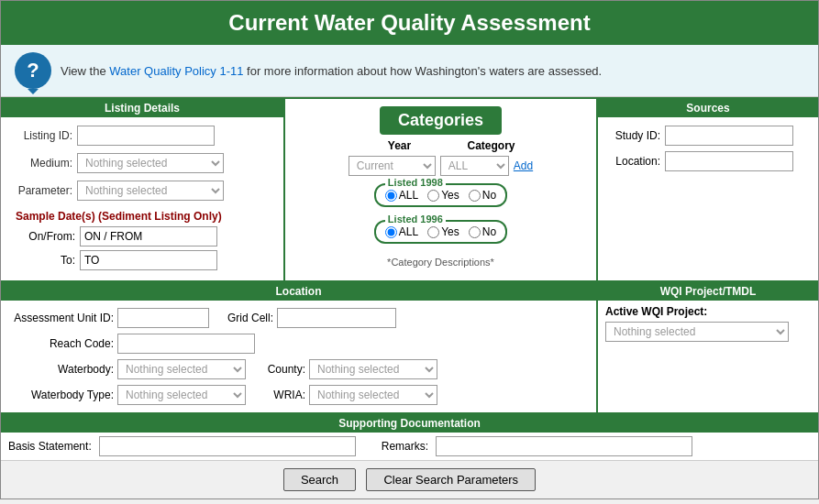  Describe the element at coordinates (440, 195) in the screenshot. I see `listed-1998-radios: ALL Yes No` at that location.